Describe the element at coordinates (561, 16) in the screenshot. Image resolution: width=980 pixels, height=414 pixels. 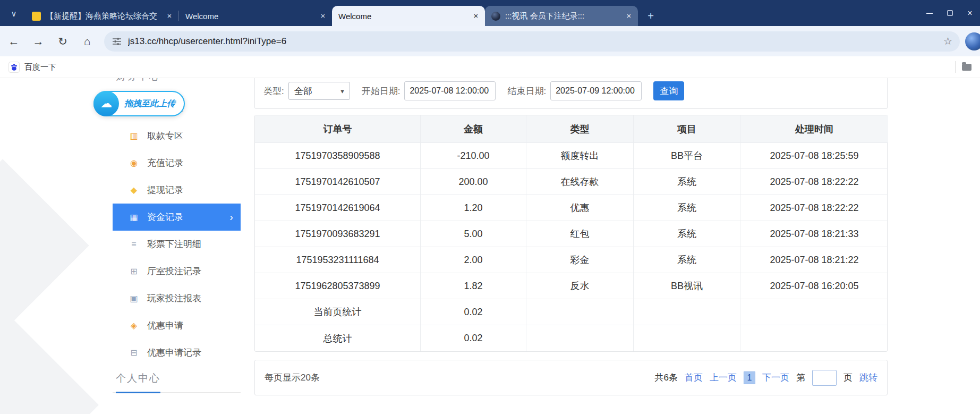
I see `tab-video-records: :::视讯 会员下注纪录::: ×` at that location.